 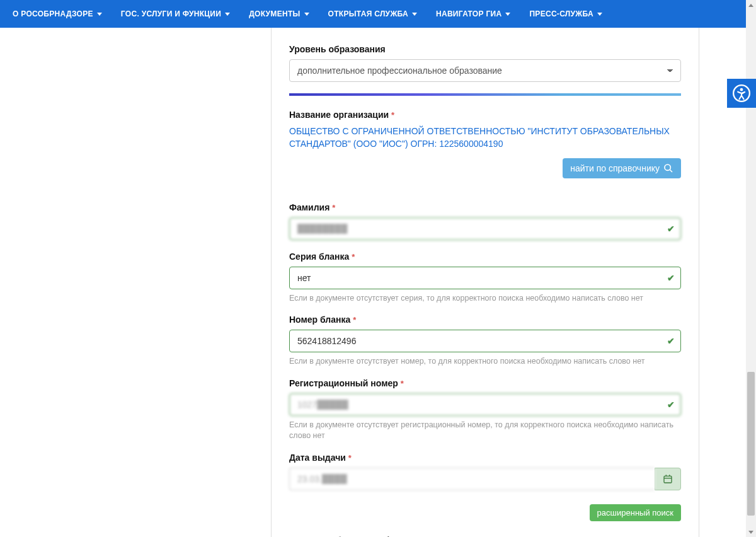 I want to click on nav-item-about: О РОСОБРНАДЗОРЕ, so click(x=57, y=14).